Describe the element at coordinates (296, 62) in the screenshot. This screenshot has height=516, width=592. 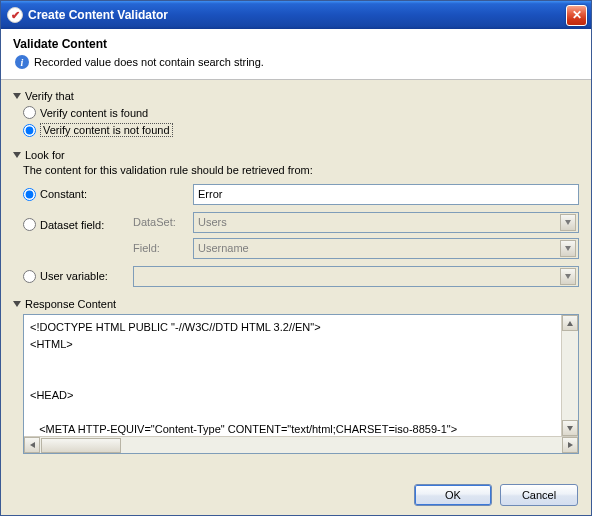
I see `info-row: i Recorded value does not contain search…` at that location.